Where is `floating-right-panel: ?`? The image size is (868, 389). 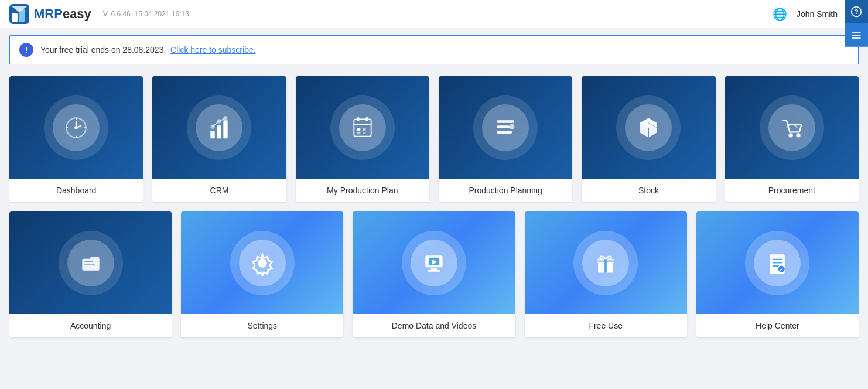 floating-right-panel: ? is located at coordinates (856, 23).